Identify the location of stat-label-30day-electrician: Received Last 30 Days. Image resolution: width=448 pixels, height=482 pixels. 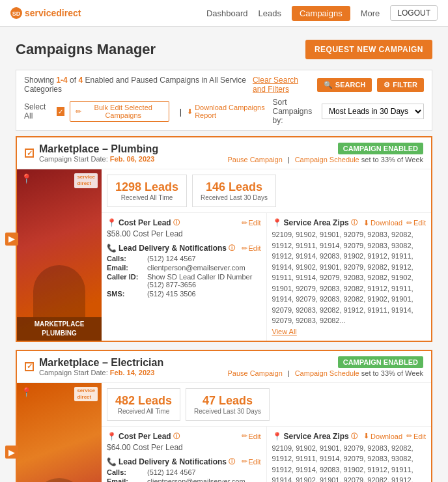
(228, 412).